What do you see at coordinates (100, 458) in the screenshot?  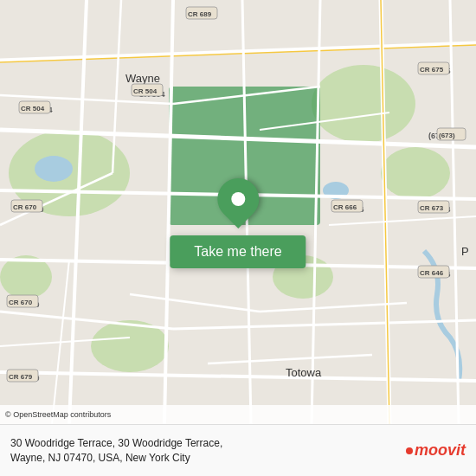 I see `address-line2: Wayne, NJ 07470, USA, New York City` at bounding box center [100, 458].